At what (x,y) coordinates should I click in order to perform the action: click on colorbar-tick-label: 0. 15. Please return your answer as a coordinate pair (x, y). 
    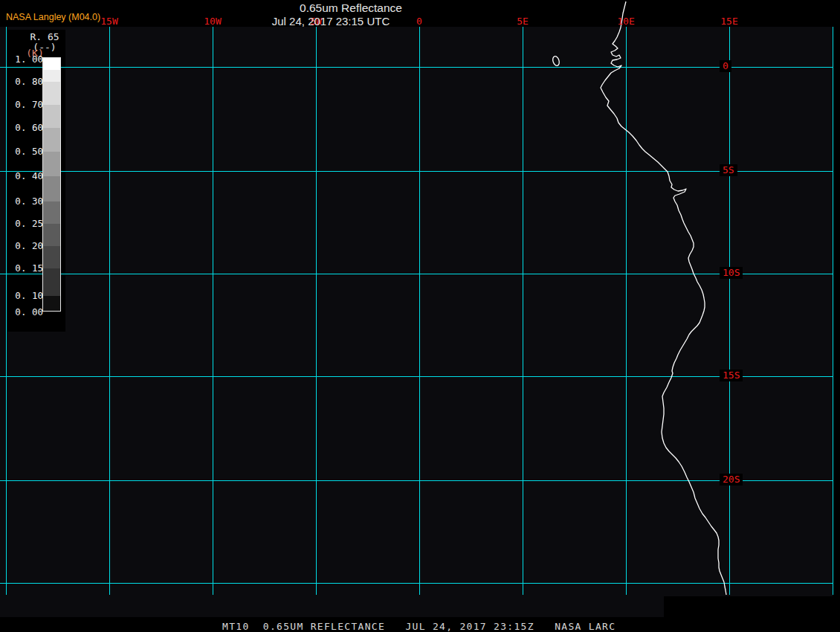
    Looking at the image, I should click on (25, 268).